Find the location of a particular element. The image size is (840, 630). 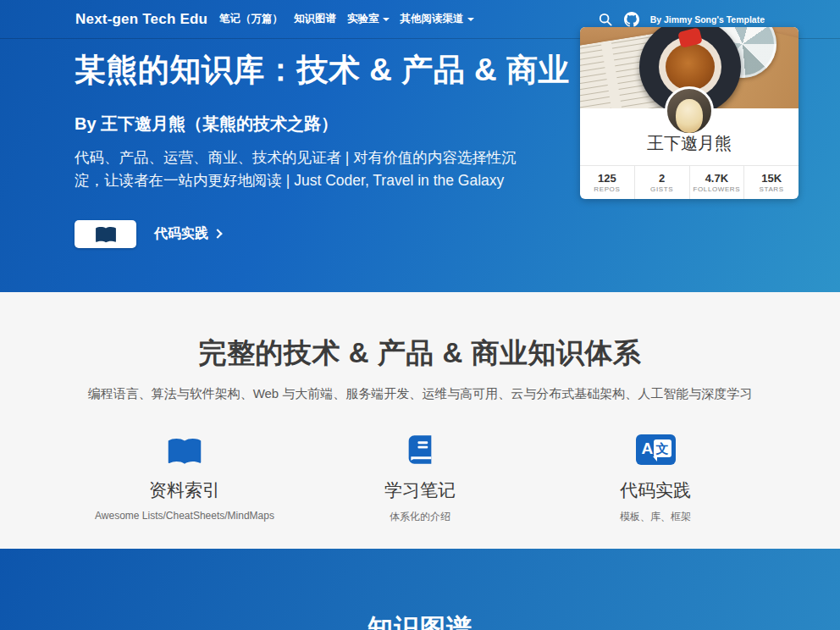

github-icon is located at coordinates (632, 19).